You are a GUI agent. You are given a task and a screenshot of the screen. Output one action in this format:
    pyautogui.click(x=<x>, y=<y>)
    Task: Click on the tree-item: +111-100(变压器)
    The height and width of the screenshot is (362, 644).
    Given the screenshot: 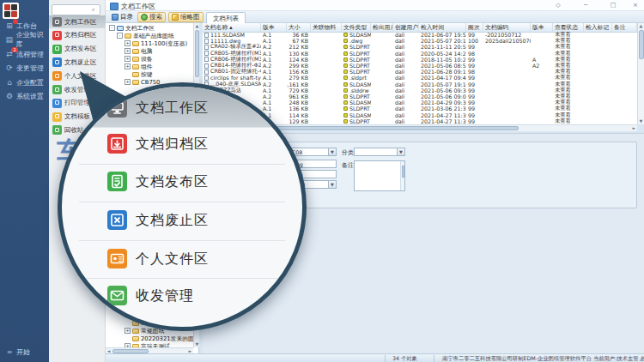 What is the action you would take?
    pyautogui.click(x=156, y=43)
    